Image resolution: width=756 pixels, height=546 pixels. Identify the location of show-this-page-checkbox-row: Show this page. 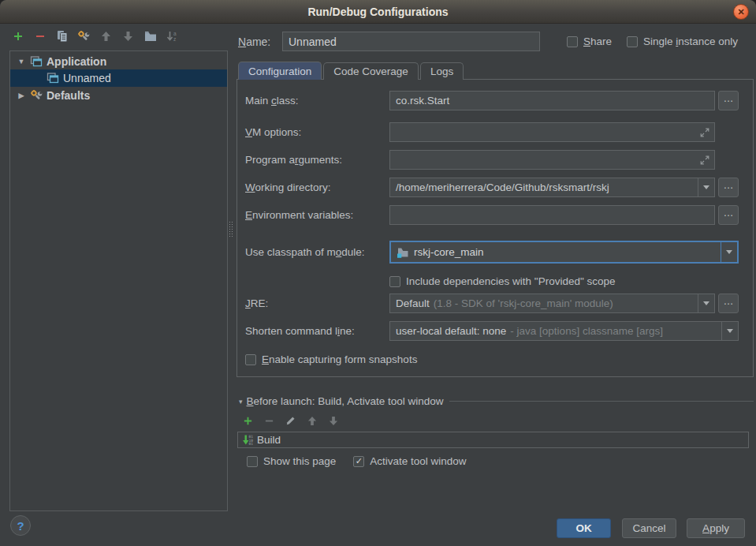
(292, 461).